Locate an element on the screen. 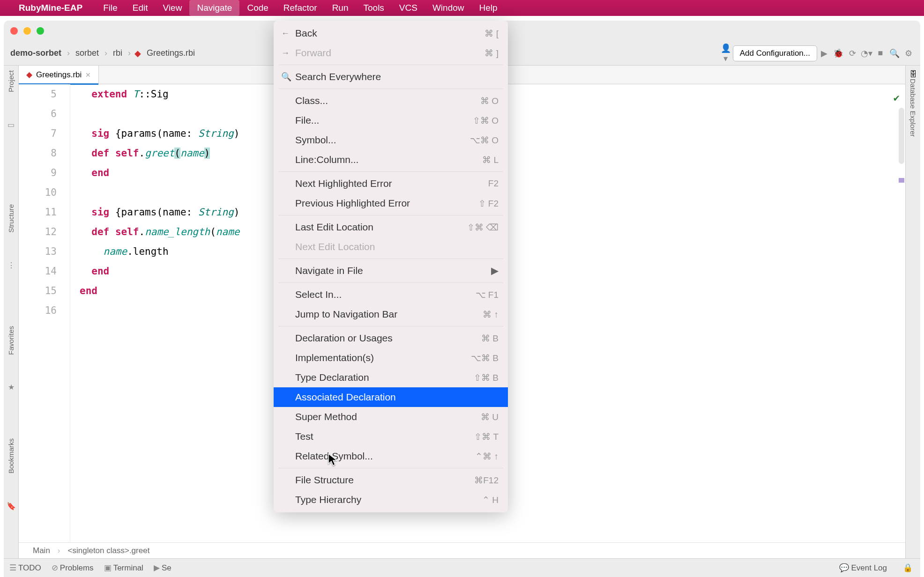 The height and width of the screenshot is (577, 924). minimize-window-button is located at coordinates (27, 31).